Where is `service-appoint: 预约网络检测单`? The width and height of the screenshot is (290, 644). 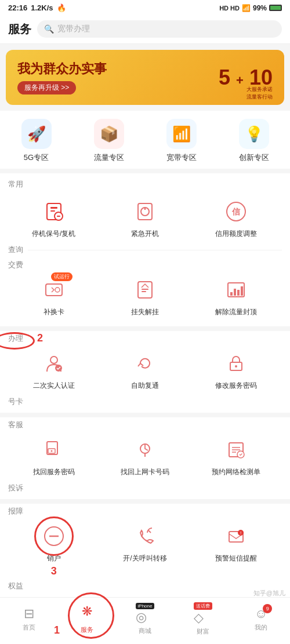
service-appoint: 预约网络检测单 is located at coordinates (237, 456).